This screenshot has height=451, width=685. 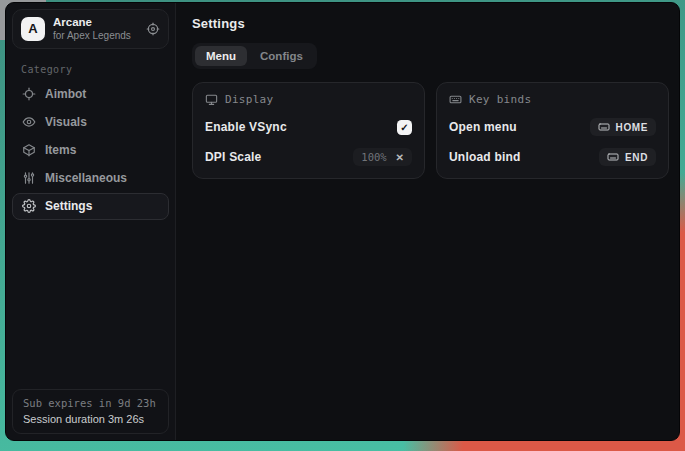 What do you see at coordinates (60, 150) in the screenshot?
I see `sidebar-item-label: Items` at bounding box center [60, 150].